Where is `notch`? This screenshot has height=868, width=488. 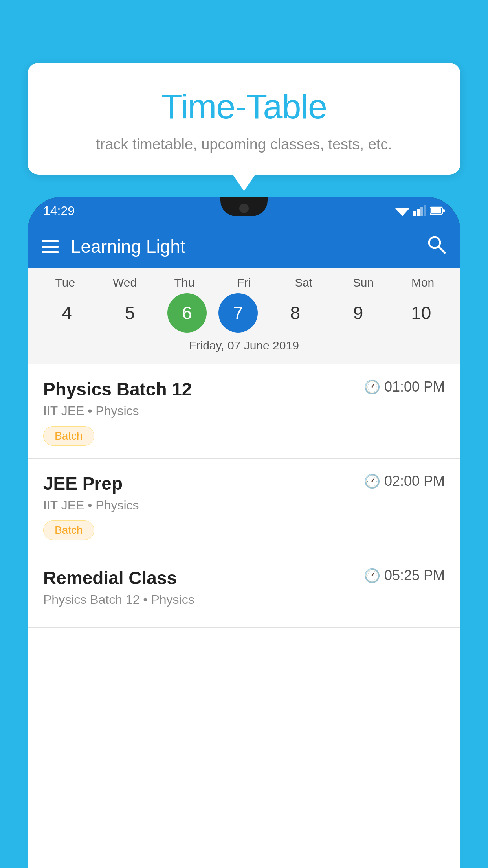
notch is located at coordinates (244, 206).